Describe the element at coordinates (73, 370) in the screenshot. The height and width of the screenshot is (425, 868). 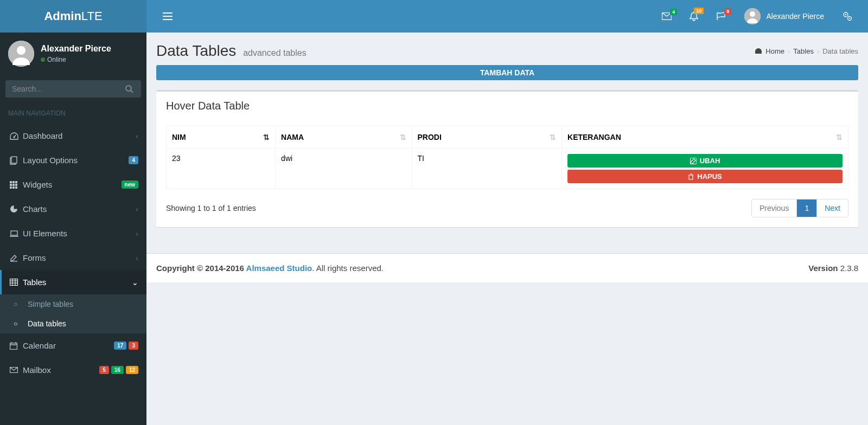
I see `sidebar-item-mailbox: Mailbox 5 16 12` at that location.